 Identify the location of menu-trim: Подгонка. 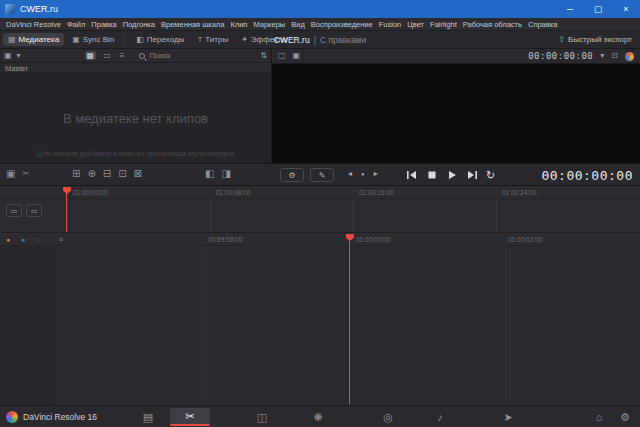
(139, 24).